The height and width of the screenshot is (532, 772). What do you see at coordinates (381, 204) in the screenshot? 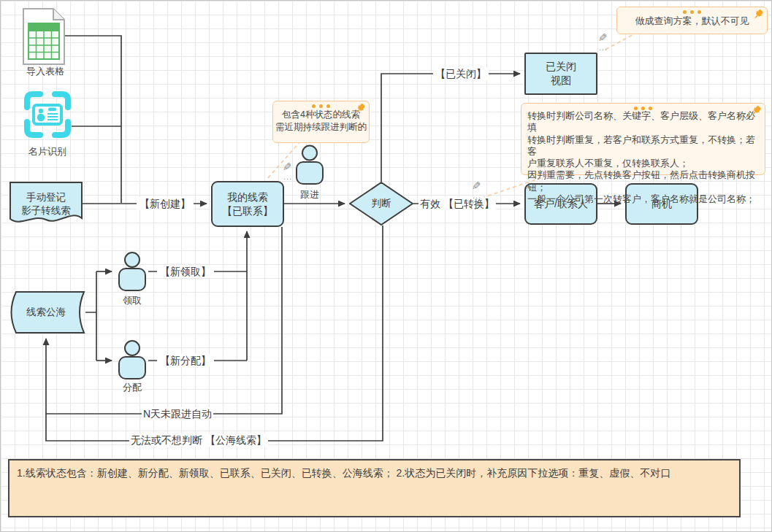
I see `node-judge: 判断` at bounding box center [381, 204].